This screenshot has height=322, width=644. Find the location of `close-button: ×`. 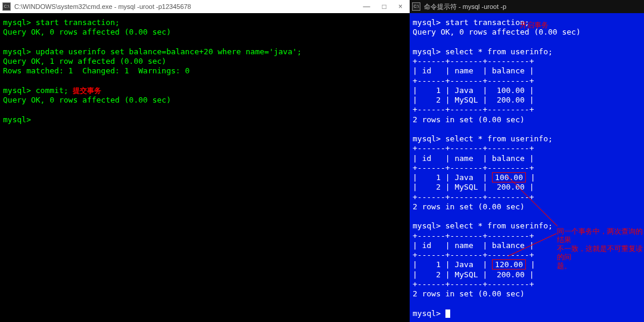

close-button: × is located at coordinates (401, 7).